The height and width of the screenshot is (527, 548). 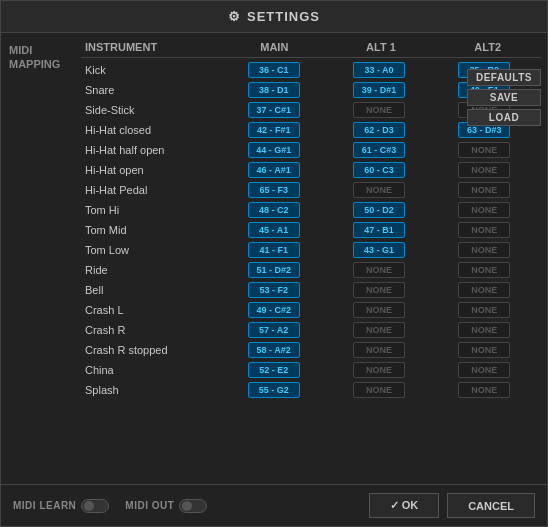 I want to click on midi-badge: 47 - B1, so click(x=379, y=230).